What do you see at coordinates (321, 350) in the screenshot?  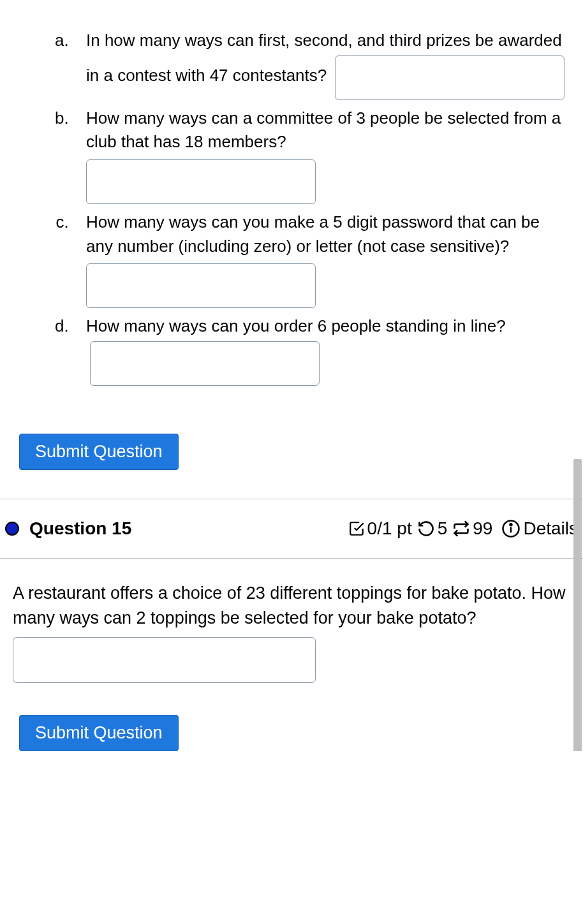 I see `question-item-d: How many ways can you order 6 people sta…` at bounding box center [321, 350].